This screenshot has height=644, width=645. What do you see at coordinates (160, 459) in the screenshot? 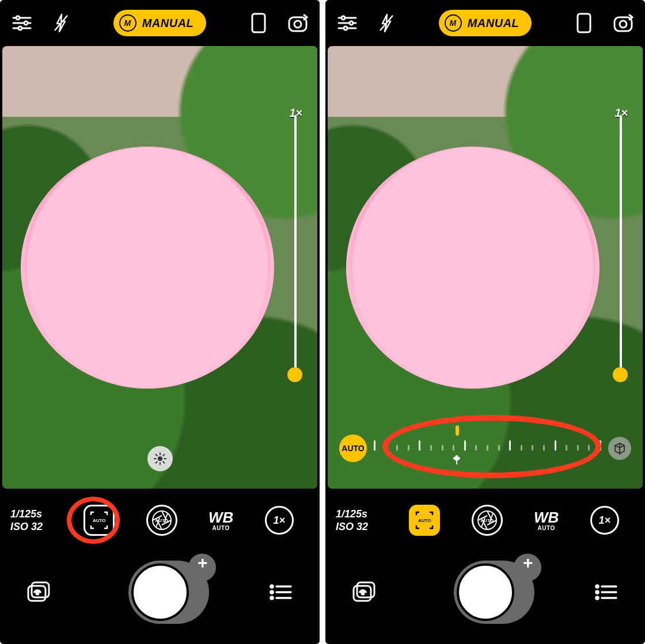
I see `brightness-button` at bounding box center [160, 459].